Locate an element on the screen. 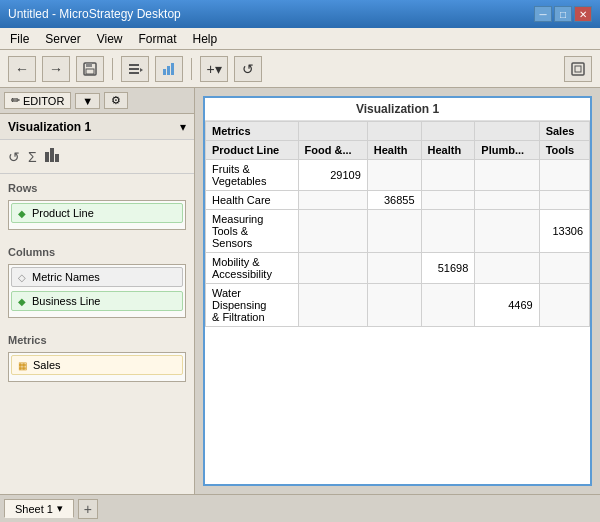  col-tools-header: Tools is located at coordinates (564, 150).